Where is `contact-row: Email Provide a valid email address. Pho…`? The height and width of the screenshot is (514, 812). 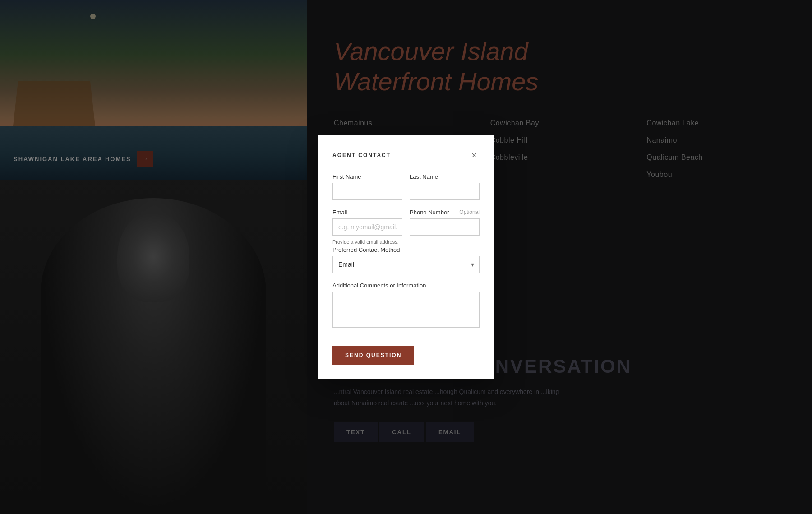
contact-row: Email Provide a valid email address. Pho… is located at coordinates (406, 227).